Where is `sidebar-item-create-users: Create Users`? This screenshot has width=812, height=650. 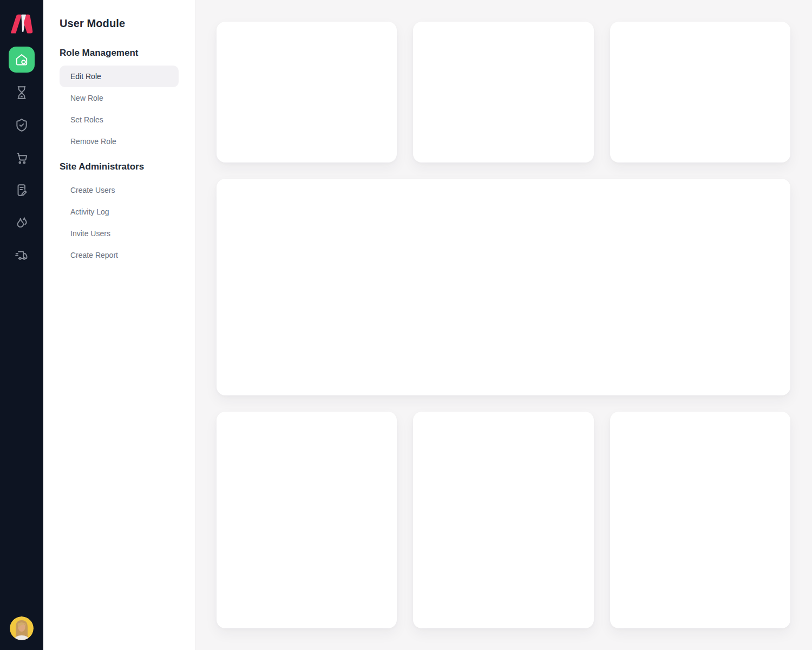
sidebar-item-create-users: Create Users is located at coordinates (119, 190).